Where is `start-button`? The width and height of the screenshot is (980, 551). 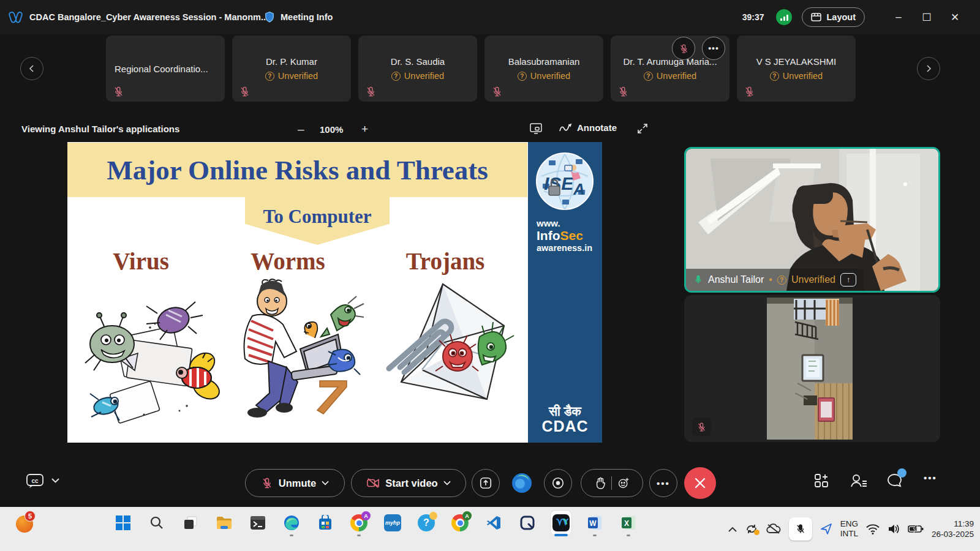
start-button is located at coordinates (123, 523).